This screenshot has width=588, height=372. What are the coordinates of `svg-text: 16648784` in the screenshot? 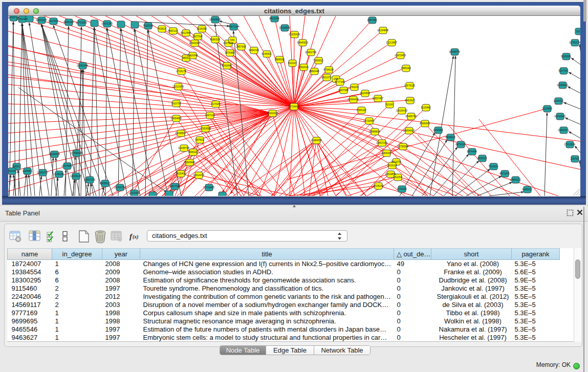 It's located at (454, 52).